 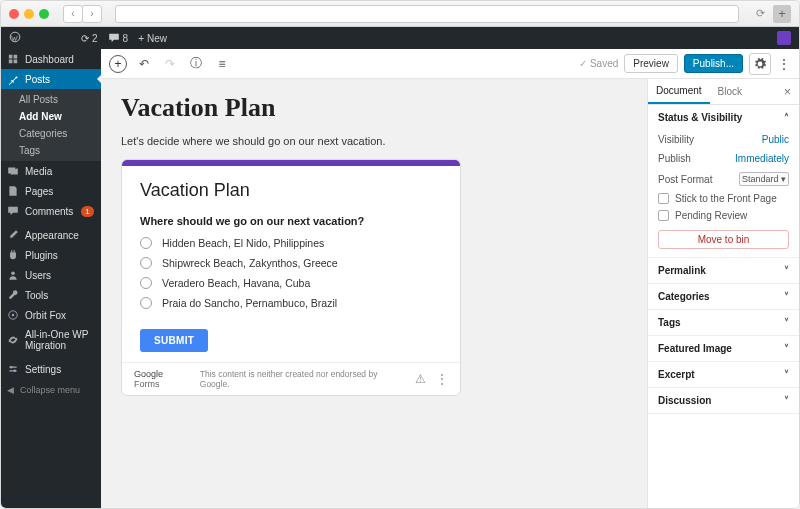 I want to click on panel-title: Status & Visibility, so click(x=700, y=118).